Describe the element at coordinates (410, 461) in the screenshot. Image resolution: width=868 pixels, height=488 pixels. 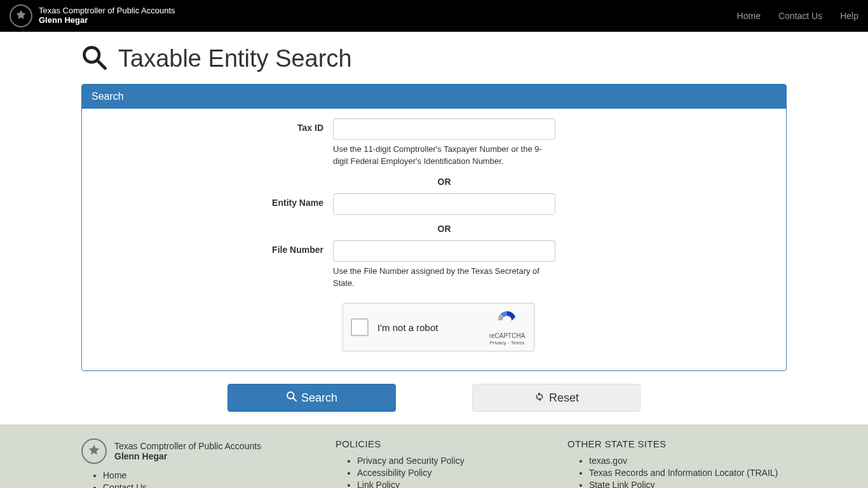
I see `footer-policy-link: Privacy and Security Policy` at that location.